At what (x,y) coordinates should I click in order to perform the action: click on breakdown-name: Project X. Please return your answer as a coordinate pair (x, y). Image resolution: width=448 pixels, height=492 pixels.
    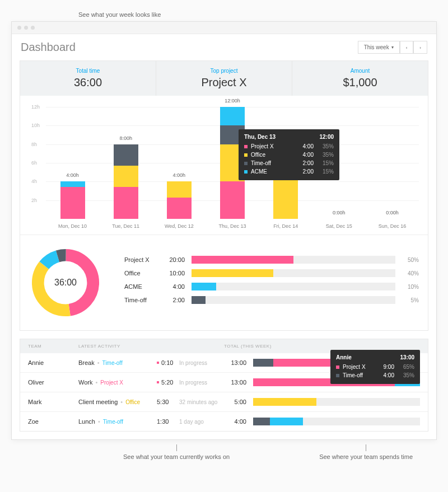
    Looking at the image, I should click on (141, 260).